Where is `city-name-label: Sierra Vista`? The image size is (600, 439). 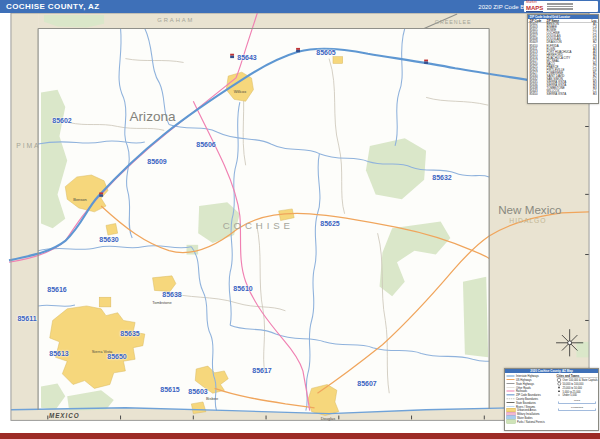 city-name-label: Sierra Vista is located at coordinates (102, 352).